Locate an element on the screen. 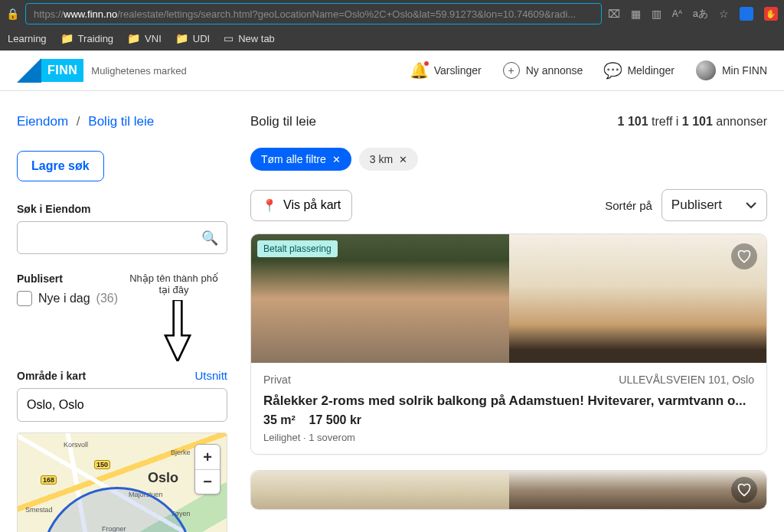 The width and height of the screenshot is (784, 532). logo-block: FINN Mulighetenes marked is located at coordinates (102, 70).